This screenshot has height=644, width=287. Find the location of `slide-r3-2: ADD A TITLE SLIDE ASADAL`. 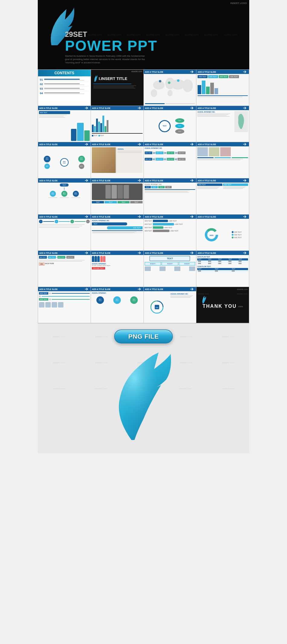

slide-r3-2: ADD A TITLE SLIDE ASADAL is located at coordinates (117, 160).